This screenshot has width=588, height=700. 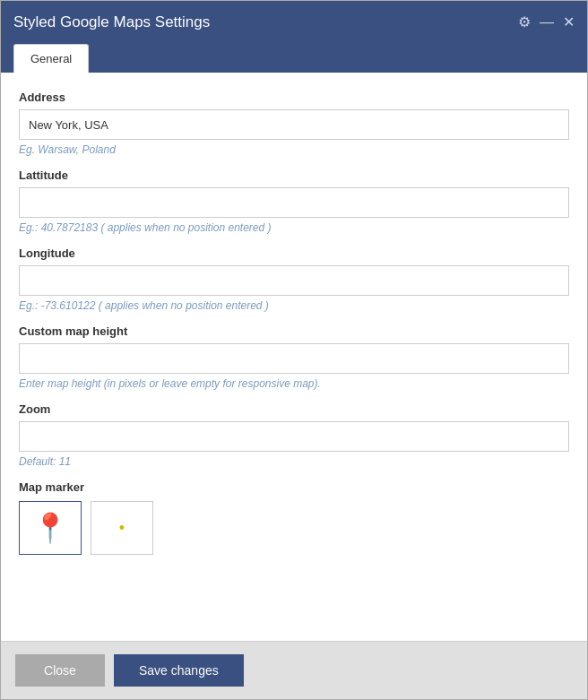 I want to click on zoom-group: Zoom Default: 11, so click(x=294, y=436).